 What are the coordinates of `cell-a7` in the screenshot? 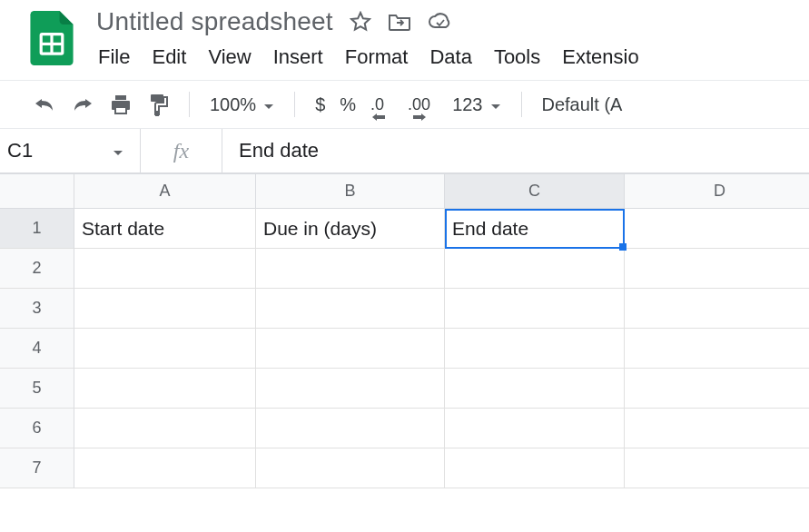 It's located at (165, 468).